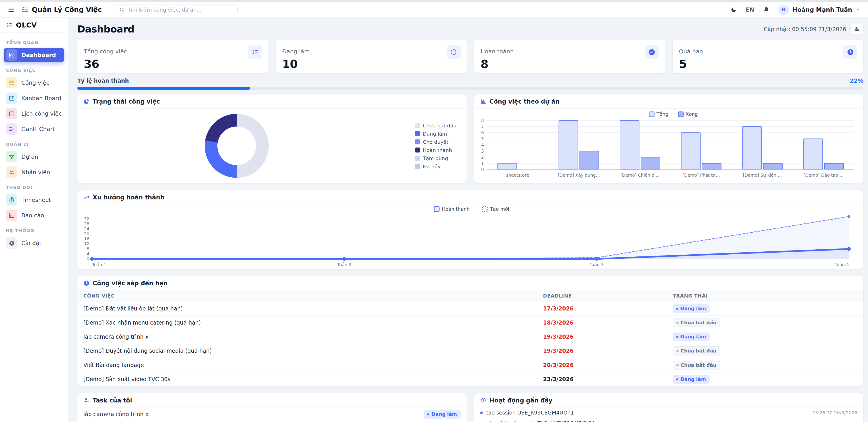  What do you see at coordinates (454, 52) in the screenshot?
I see `spinner-icon` at bounding box center [454, 52].